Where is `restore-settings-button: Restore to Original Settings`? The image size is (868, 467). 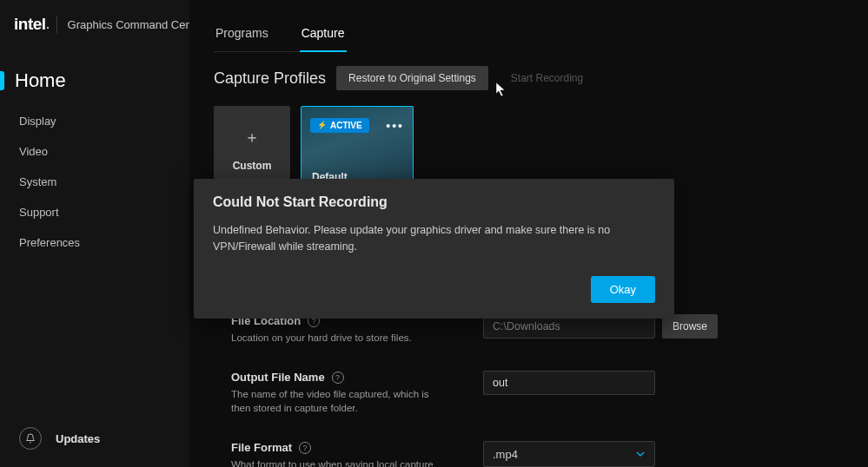
restore-settings-button: Restore to Original Settings is located at coordinates (412, 78).